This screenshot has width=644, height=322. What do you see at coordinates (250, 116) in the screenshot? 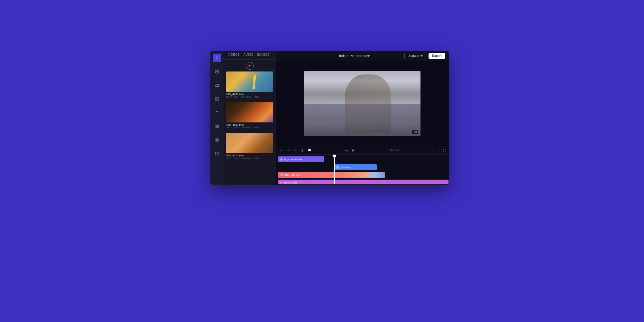
I see `media-item-2: IMG_4590.mov 00:27 · 10:9 · 1440×900 · 4…` at bounding box center [250, 116].